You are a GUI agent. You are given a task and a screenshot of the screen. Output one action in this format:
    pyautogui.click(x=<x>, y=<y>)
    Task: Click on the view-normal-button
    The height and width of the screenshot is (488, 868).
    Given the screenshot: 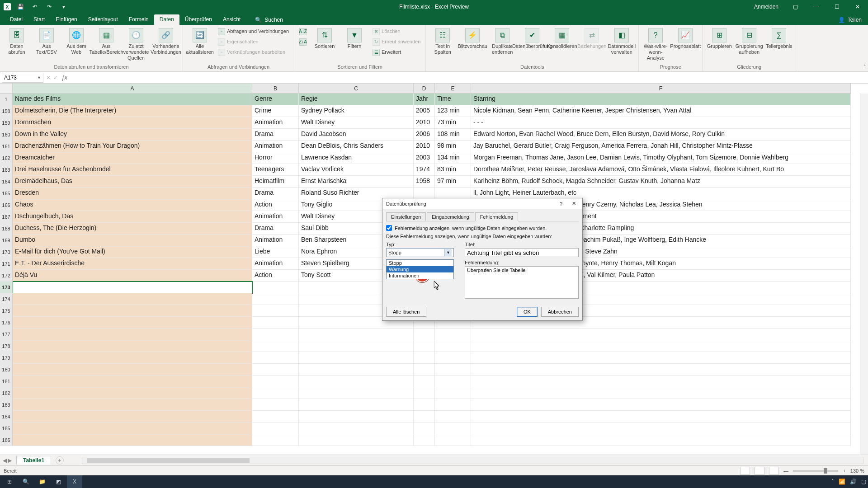 What is the action you would take?
    pyautogui.click(x=745, y=471)
    